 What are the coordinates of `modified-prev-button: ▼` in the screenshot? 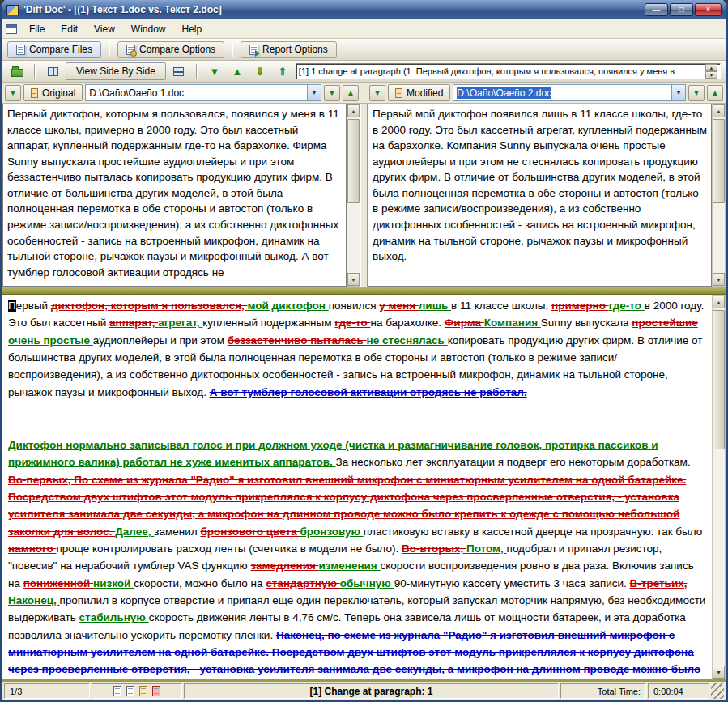 It's located at (696, 93).